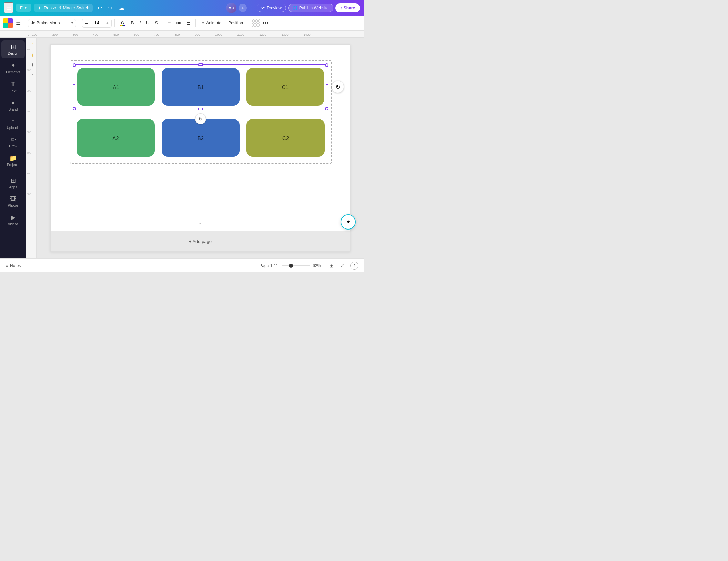  What do you see at coordinates (327, 65) in the screenshot?
I see `handle-top-right` at bounding box center [327, 65].